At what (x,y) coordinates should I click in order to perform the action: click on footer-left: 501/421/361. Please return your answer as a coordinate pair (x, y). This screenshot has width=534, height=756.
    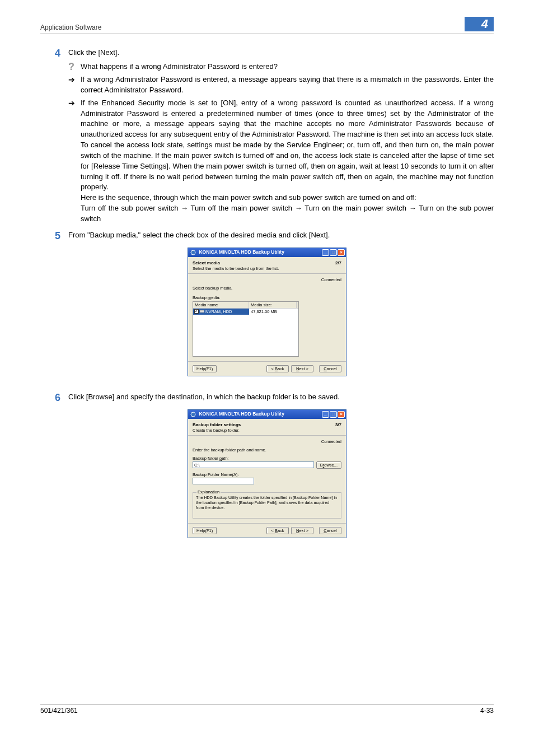
    Looking at the image, I should click on (59, 711).